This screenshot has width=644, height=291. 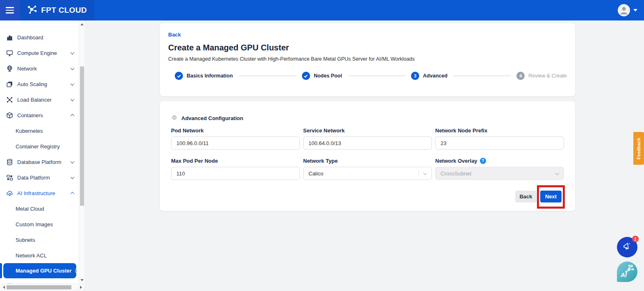 I want to click on sidebar-vertical-scrollbar, so click(x=82, y=152).